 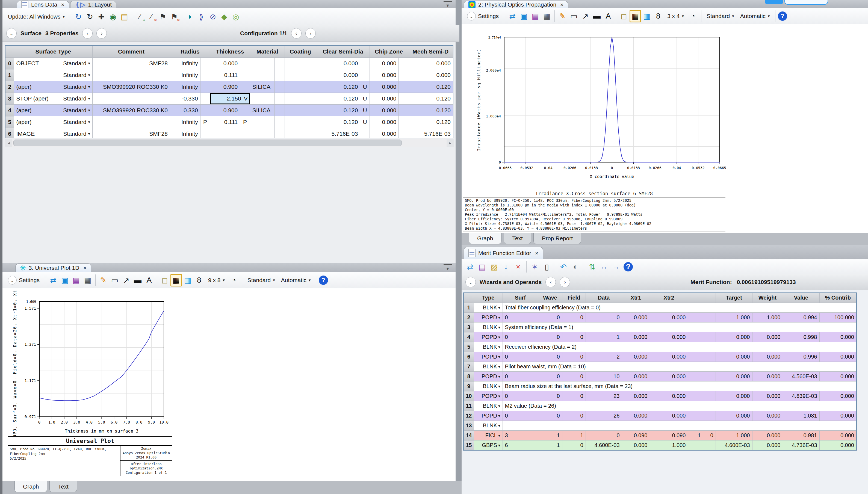 I want to click on comment-operand-cell: Total fiber coupling efficiency (Data = …, so click(x=679, y=308).